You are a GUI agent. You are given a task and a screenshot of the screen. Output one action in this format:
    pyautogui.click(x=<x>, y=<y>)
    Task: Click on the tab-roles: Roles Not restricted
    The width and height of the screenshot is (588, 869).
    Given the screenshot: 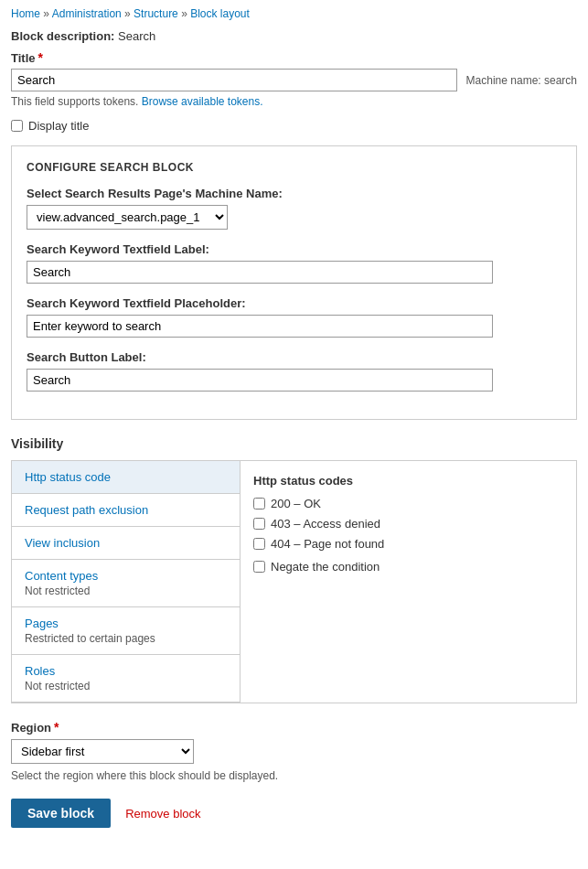 What is the action you would take?
    pyautogui.click(x=126, y=679)
    